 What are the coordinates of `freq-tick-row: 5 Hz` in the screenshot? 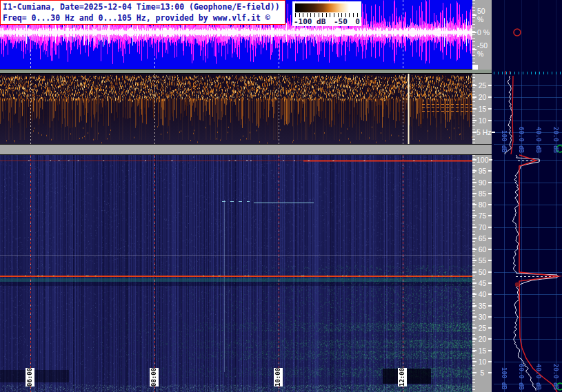 It's located at (482, 132).